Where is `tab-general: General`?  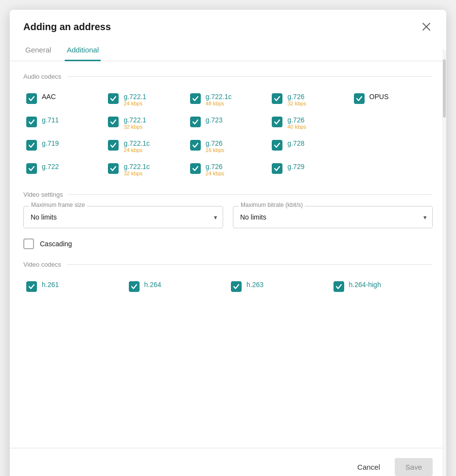 tab-general: General is located at coordinates (38, 51).